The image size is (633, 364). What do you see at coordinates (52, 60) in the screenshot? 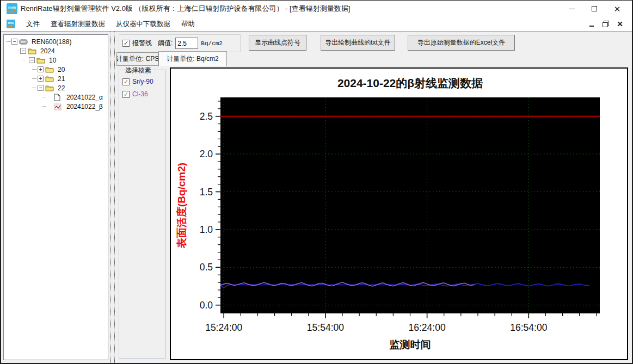
I see `tree-item-label: 10` at bounding box center [52, 60].